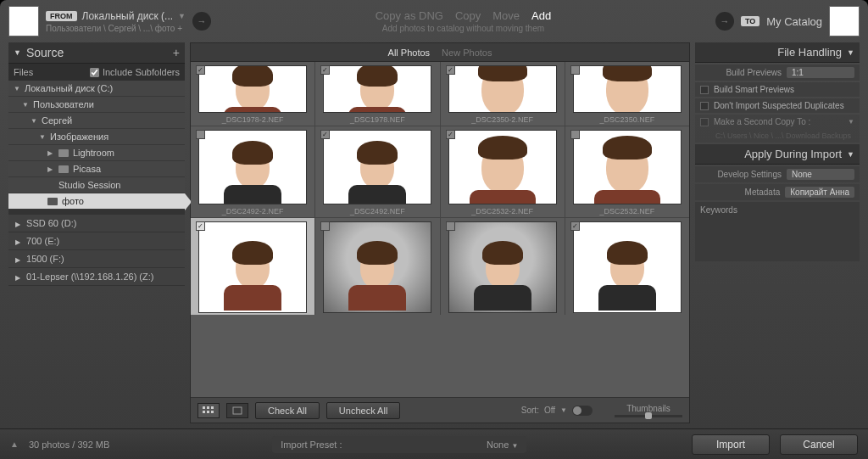  What do you see at coordinates (466, 53) in the screenshot?
I see `tab-new-photos: New Photos` at bounding box center [466, 53].